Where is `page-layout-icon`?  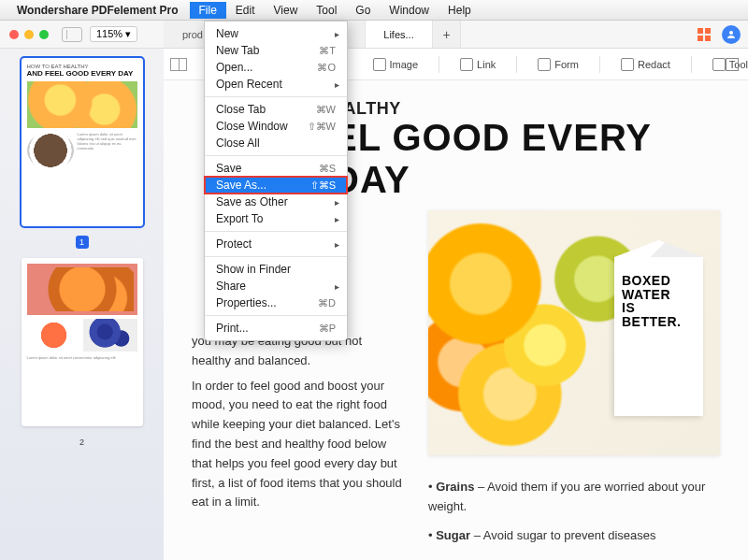 page-layout-icon is located at coordinates (179, 65).